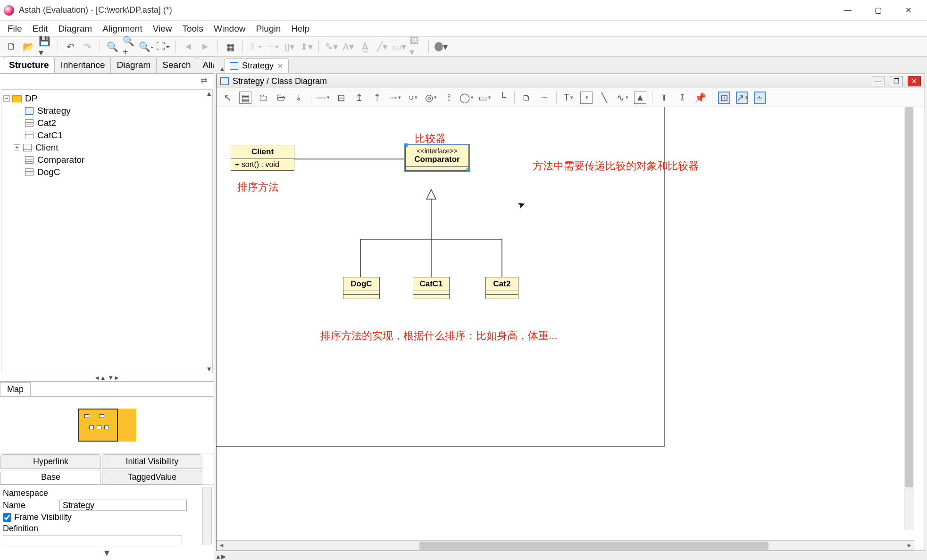 The width and height of the screenshot is (927, 560). Describe the element at coordinates (682, 98) in the screenshot. I see `send-back-icon: ⫱` at that location.